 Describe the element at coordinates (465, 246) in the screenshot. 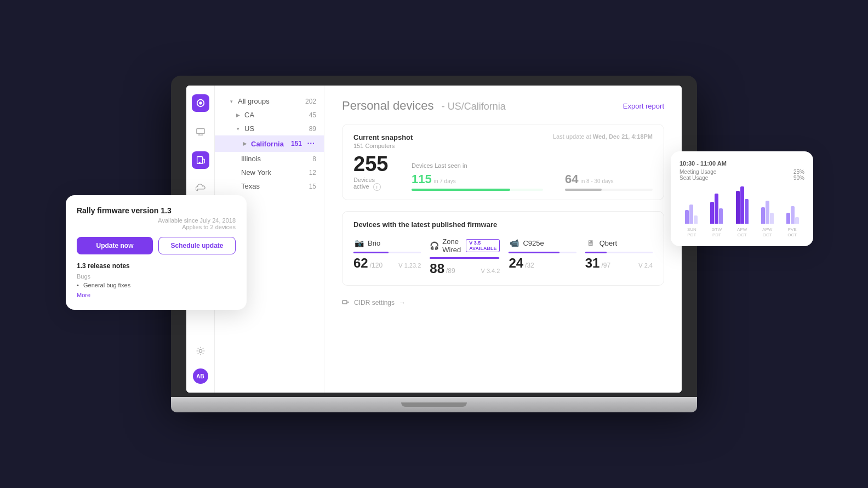

I see `firmware-item-header-zone-wired: 🎧 Zone Wired V 3.5 AVAILABLE` at that location.